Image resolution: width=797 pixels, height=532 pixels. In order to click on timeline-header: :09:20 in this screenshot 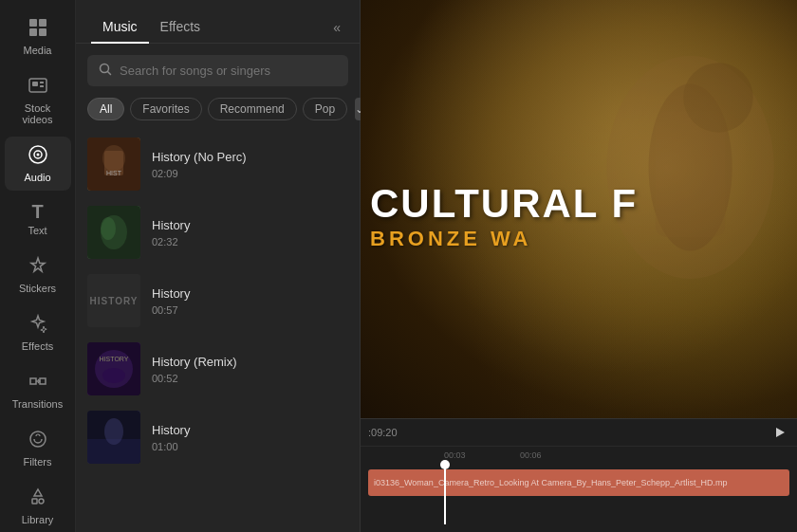, I will do `click(579, 432)`.